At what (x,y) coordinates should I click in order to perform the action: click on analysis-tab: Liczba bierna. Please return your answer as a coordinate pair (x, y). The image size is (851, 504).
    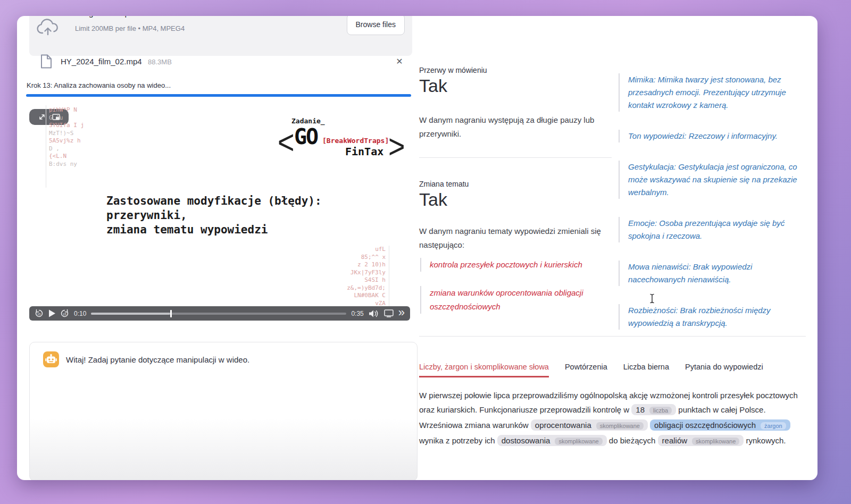
    Looking at the image, I should click on (646, 370).